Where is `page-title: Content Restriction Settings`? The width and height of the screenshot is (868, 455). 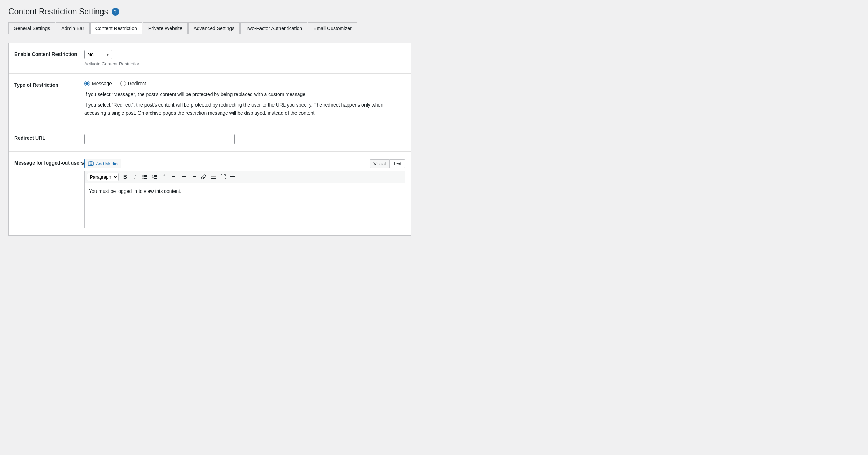 page-title: Content Restriction Settings is located at coordinates (58, 12).